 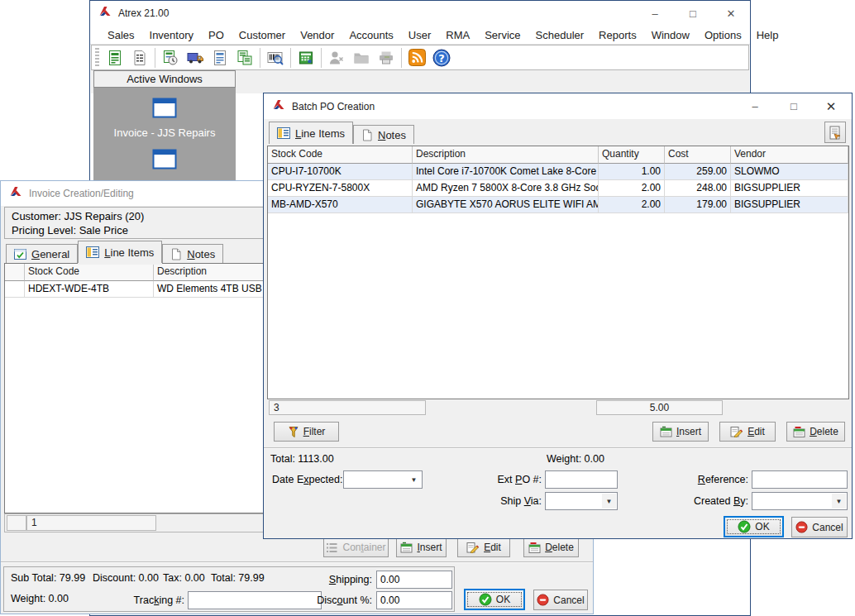 I want to click on header-description: Description, so click(x=506, y=155).